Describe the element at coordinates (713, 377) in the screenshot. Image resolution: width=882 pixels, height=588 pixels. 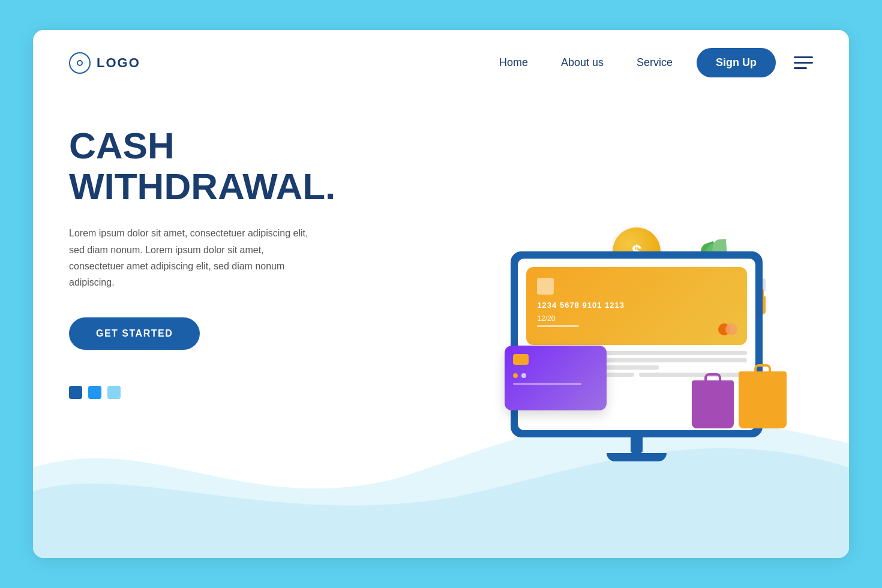
I see `bag-handle-purple` at that location.